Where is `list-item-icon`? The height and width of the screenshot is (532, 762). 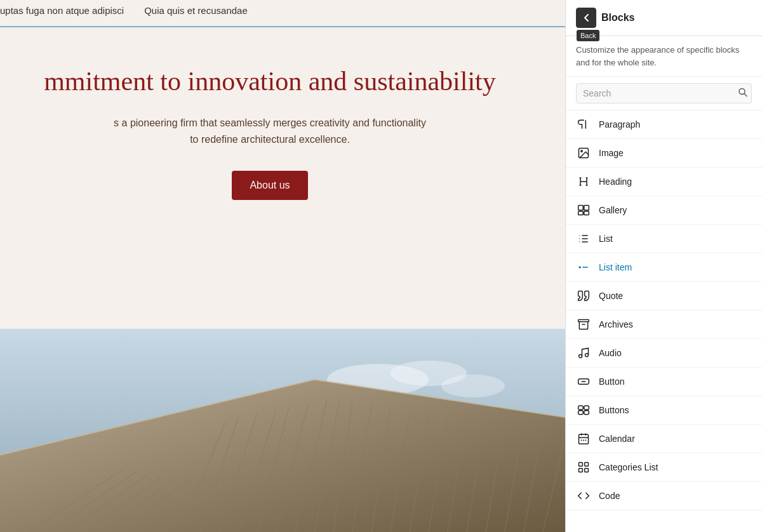
list-item-icon is located at coordinates (584, 267).